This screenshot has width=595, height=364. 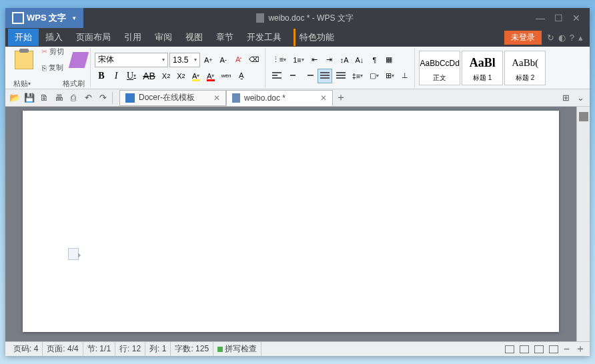 What do you see at coordinates (59, 98) in the screenshot?
I see `print-button: 🖶` at bounding box center [59, 98].